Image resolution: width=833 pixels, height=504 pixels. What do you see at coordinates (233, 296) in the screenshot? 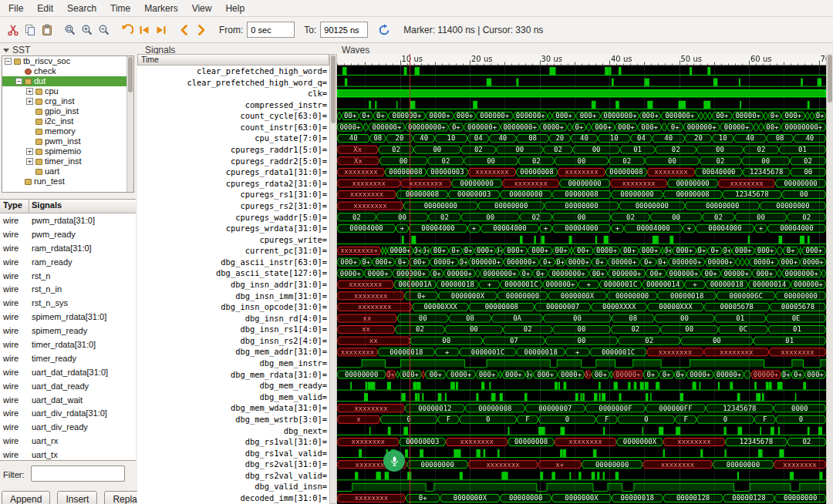
I see `wave-signal-name: dbg_insn_imm[31:0]=` at bounding box center [233, 296].